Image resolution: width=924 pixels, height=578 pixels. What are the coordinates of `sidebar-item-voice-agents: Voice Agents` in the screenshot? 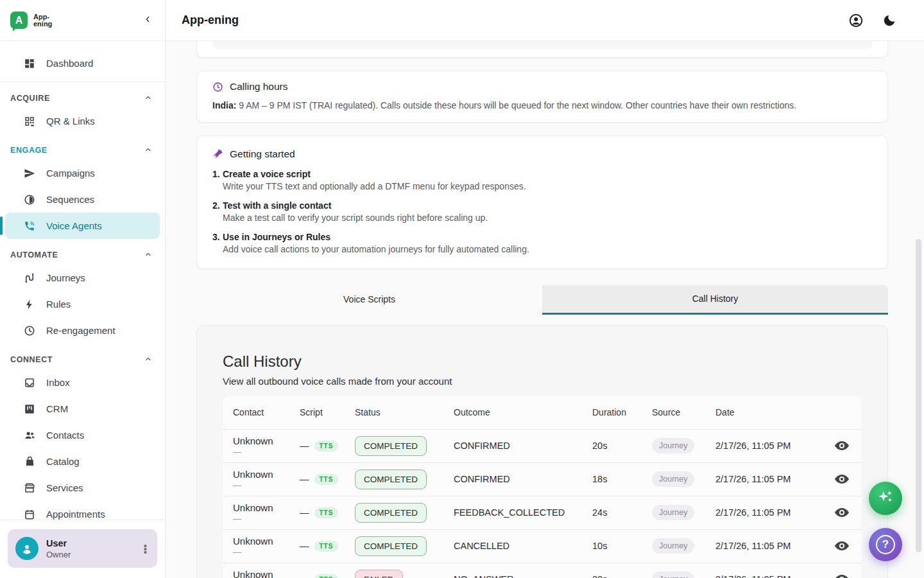 It's located at (82, 226).